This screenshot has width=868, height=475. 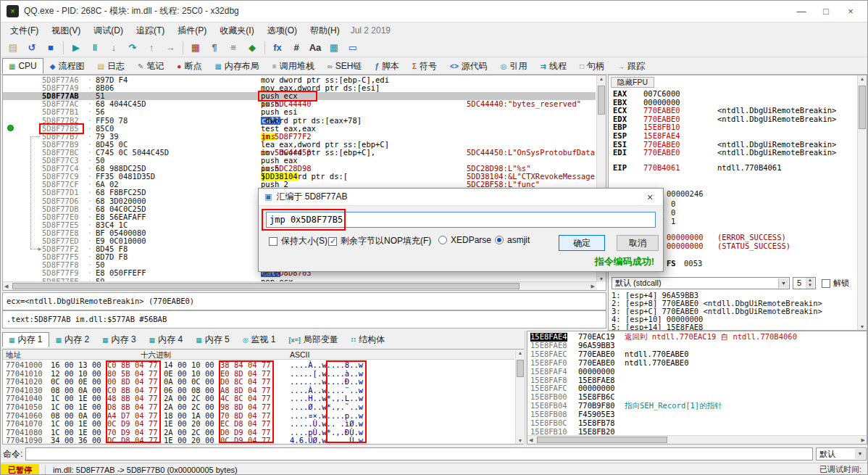 I want to click on asmjit-radio: asmjit, so click(x=512, y=240).